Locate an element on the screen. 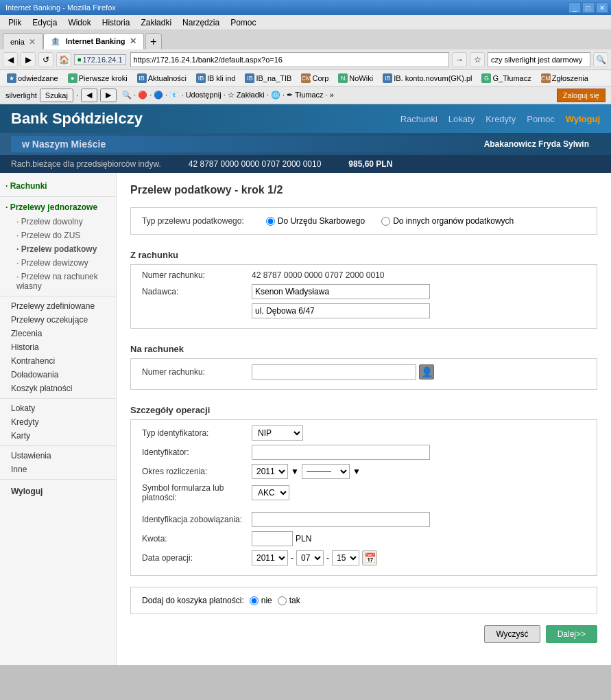  basket-yes-label: tak is located at coordinates (289, 600).